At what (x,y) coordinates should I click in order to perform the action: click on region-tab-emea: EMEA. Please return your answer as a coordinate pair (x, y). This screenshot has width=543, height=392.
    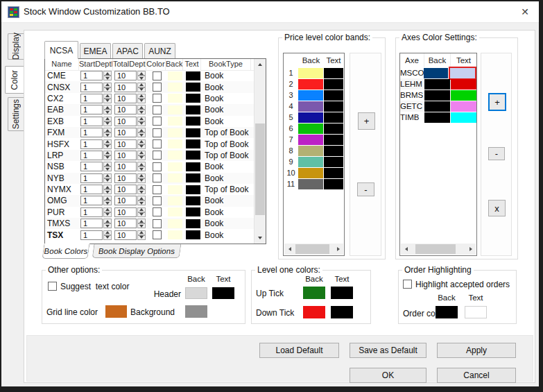
    Looking at the image, I should click on (96, 51).